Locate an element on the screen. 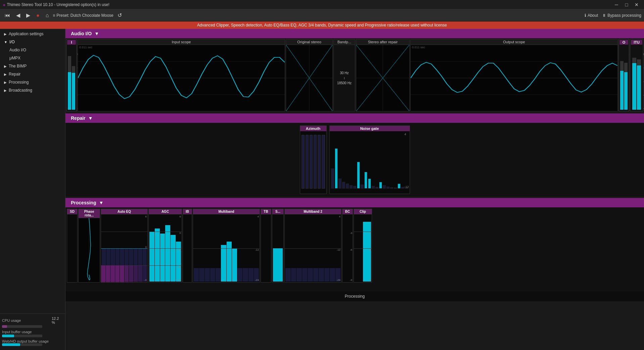 The width and height of the screenshot is (644, 350). cpu-progress-fill is located at coordinates (5, 327).